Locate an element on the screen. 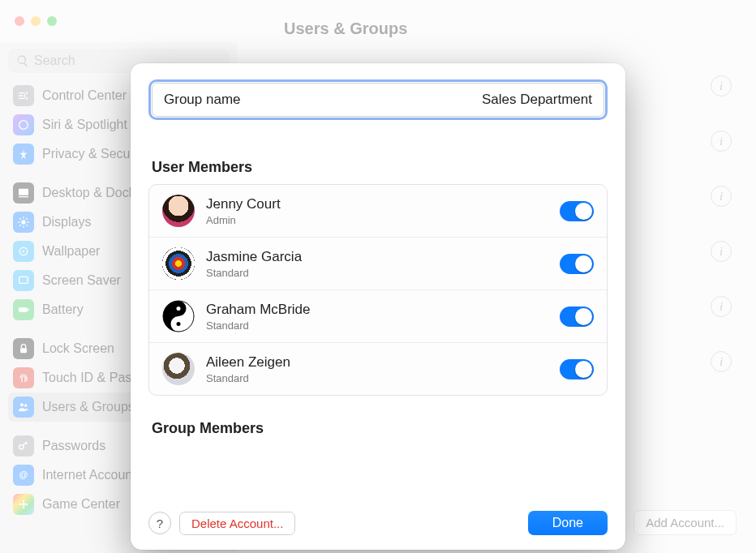 This screenshot has width=756, height=553. user-text: Jenny CourtAdmin is located at coordinates (377, 211).